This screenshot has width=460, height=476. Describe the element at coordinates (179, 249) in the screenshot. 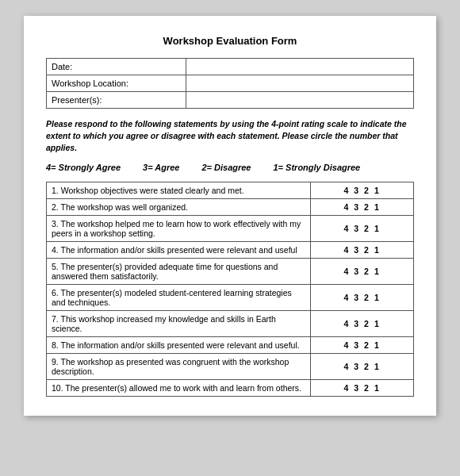

I see `question-cell: 4. The information and/or skills present…` at that location.